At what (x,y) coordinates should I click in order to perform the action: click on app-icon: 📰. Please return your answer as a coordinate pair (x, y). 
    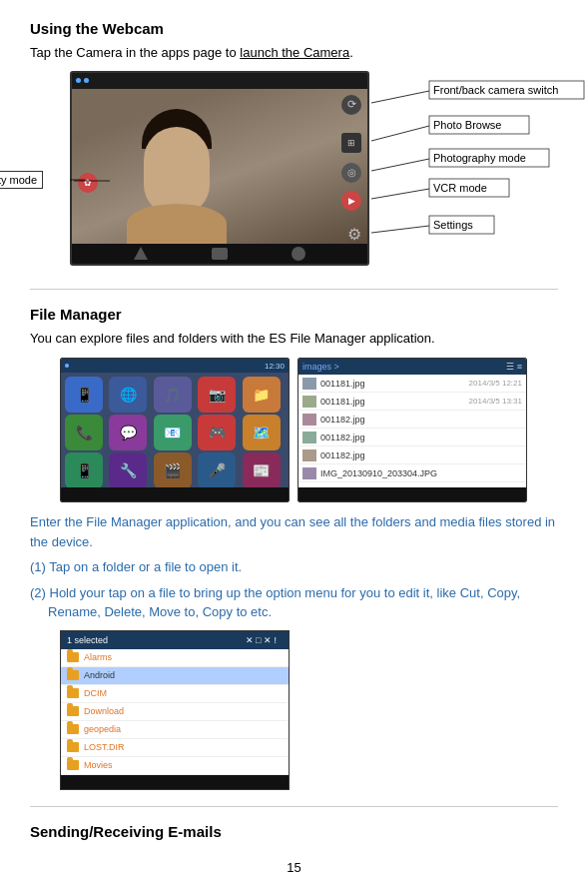
    Looking at the image, I should click on (262, 470).